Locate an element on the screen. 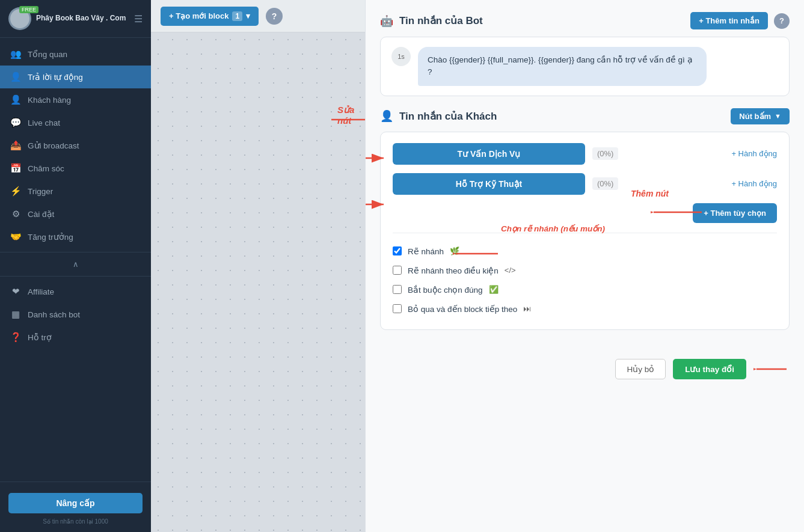 The image size is (804, 532). affiliate-icon: ❤ is located at coordinates (16, 292).